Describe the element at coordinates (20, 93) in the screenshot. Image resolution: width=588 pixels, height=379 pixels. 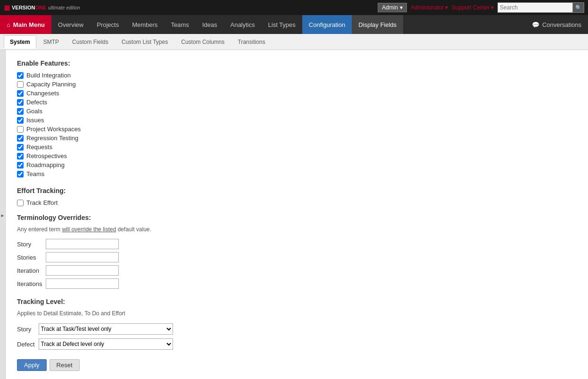
I see `feature-changesets-checkbox` at that location.